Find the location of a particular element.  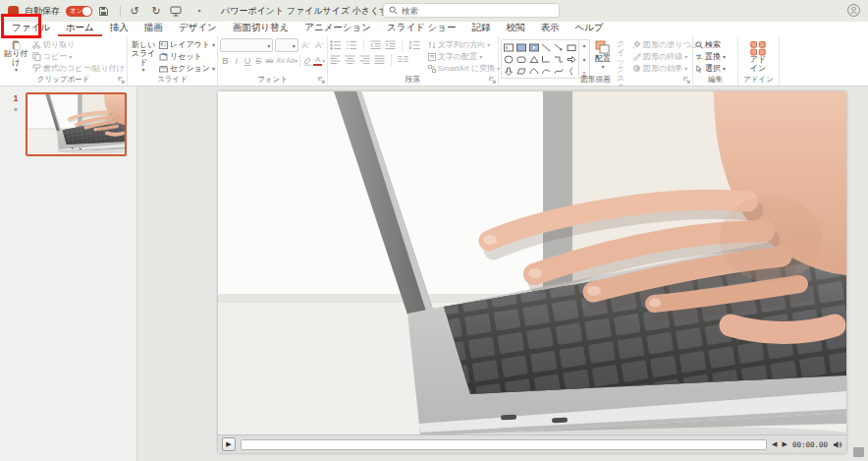

gallery-down-icon: ▾ is located at coordinates (583, 59).